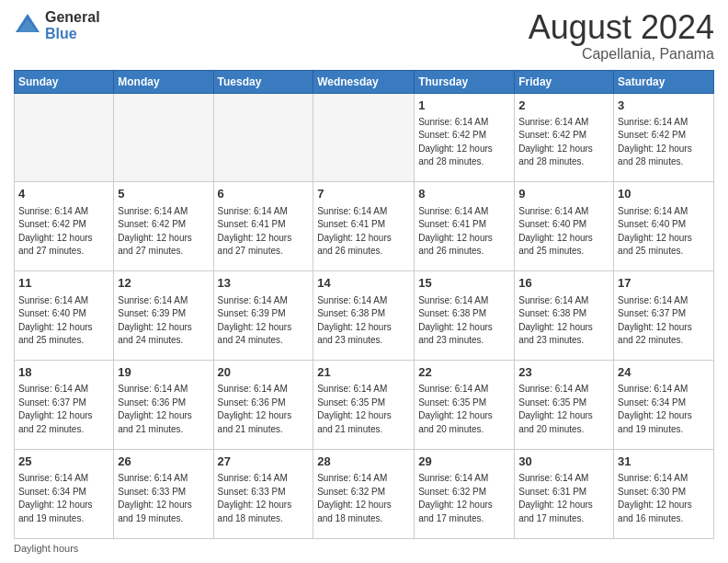  I want to click on location: Capellania, Panama, so click(621, 54).